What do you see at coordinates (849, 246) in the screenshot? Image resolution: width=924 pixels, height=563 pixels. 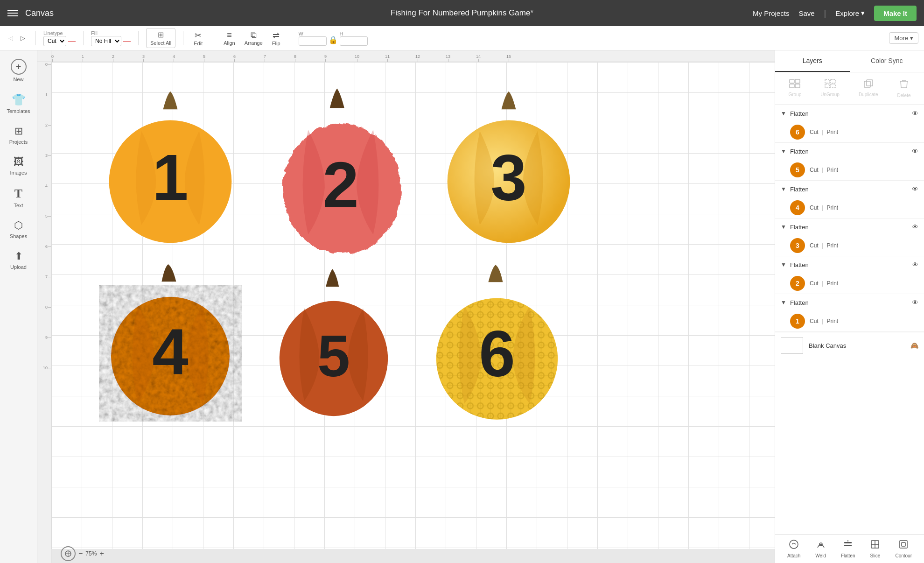 I see `layer-item-3: 3 Cut | Print` at bounding box center [849, 246].